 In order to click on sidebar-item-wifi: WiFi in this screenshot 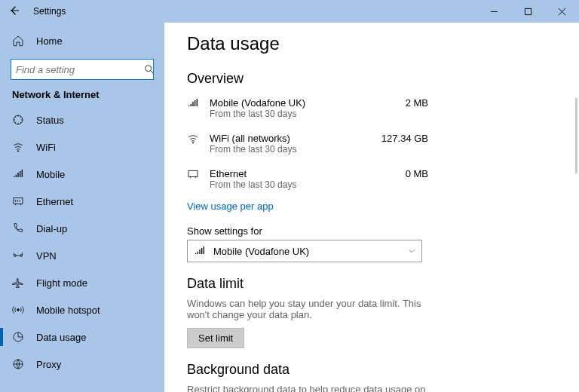, I will do `click(82, 147)`.